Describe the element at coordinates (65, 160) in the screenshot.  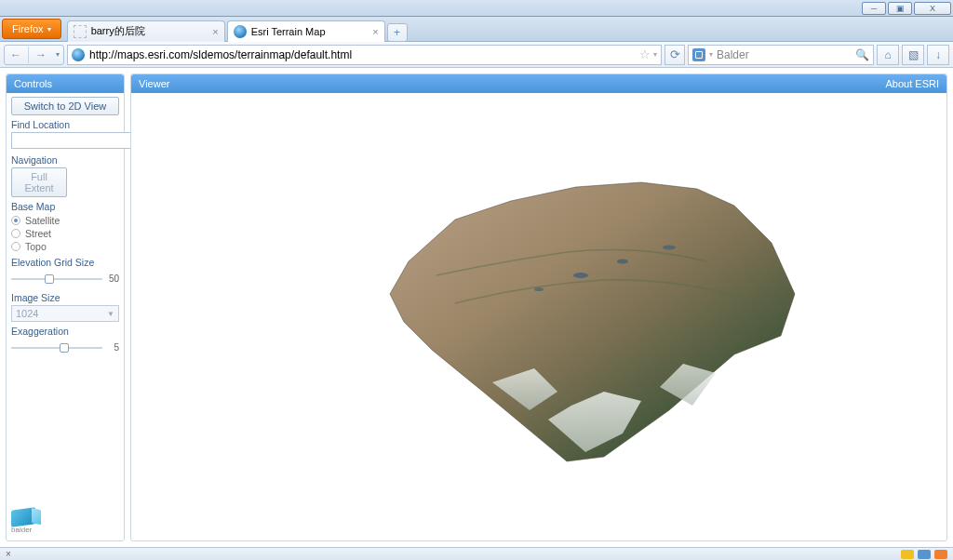
I see `navigation-label: Navigation` at that location.